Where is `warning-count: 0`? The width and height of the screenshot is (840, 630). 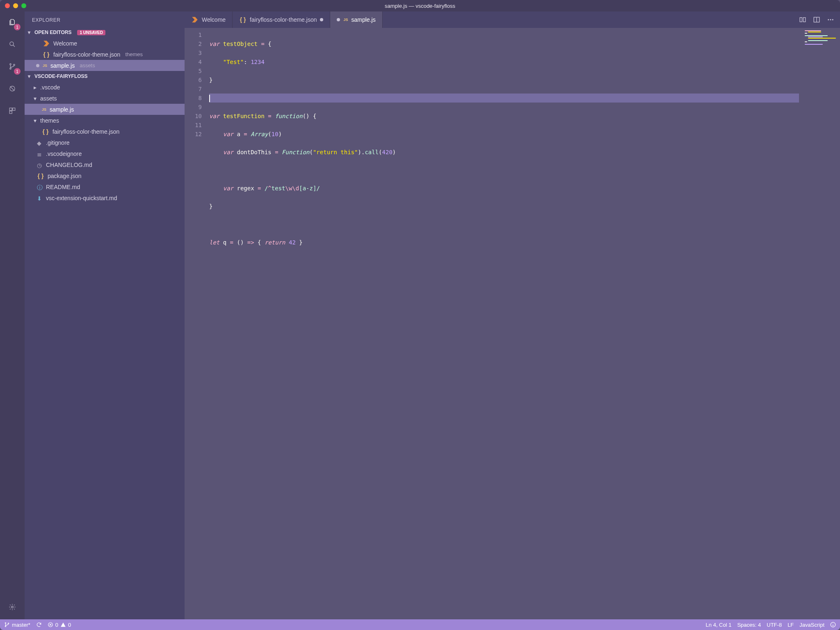 warning-count: 0 is located at coordinates (70, 625).